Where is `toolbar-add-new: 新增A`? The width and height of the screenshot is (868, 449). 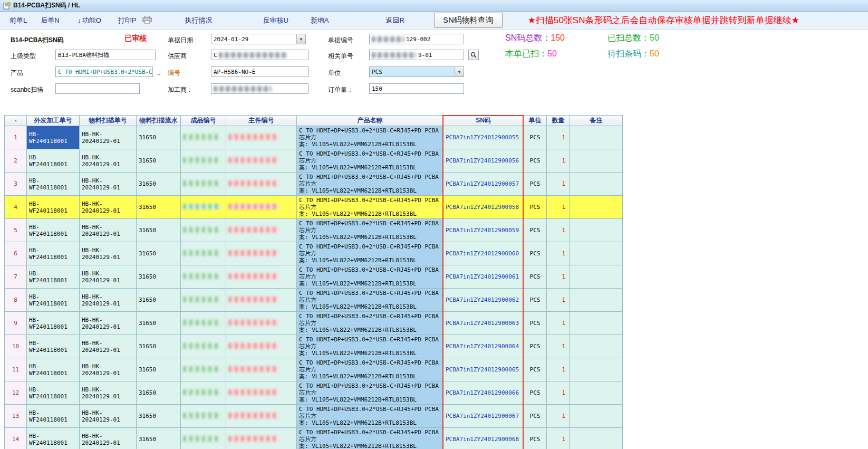 toolbar-add-new: 新增A is located at coordinates (320, 21).